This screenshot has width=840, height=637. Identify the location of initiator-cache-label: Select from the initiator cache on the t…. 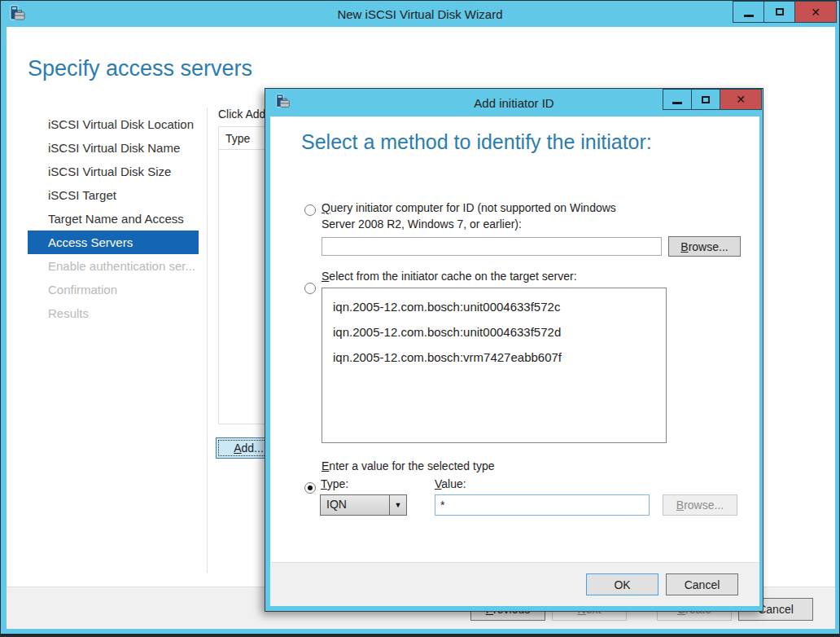
(449, 276).